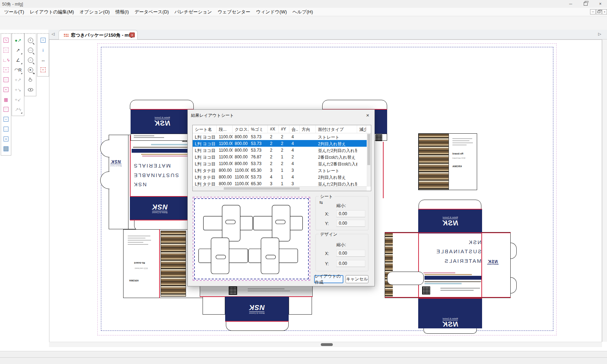  I want to click on cut-lines-tool: ≡, so click(6, 139).